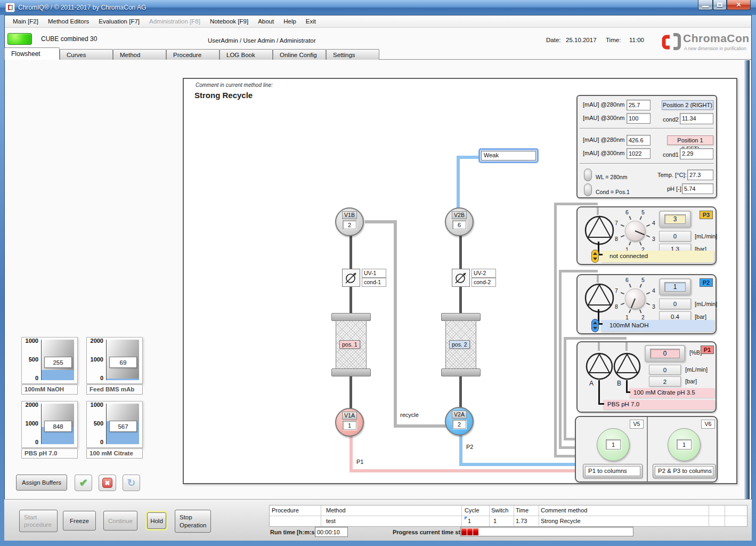 The width and height of the screenshot is (756, 546). What do you see at coordinates (647, 147) in the screenshot?
I see `detector-panel: [mAU] @280nm 25.7 Position 2 (RIGHT) [mA…` at bounding box center [647, 147].